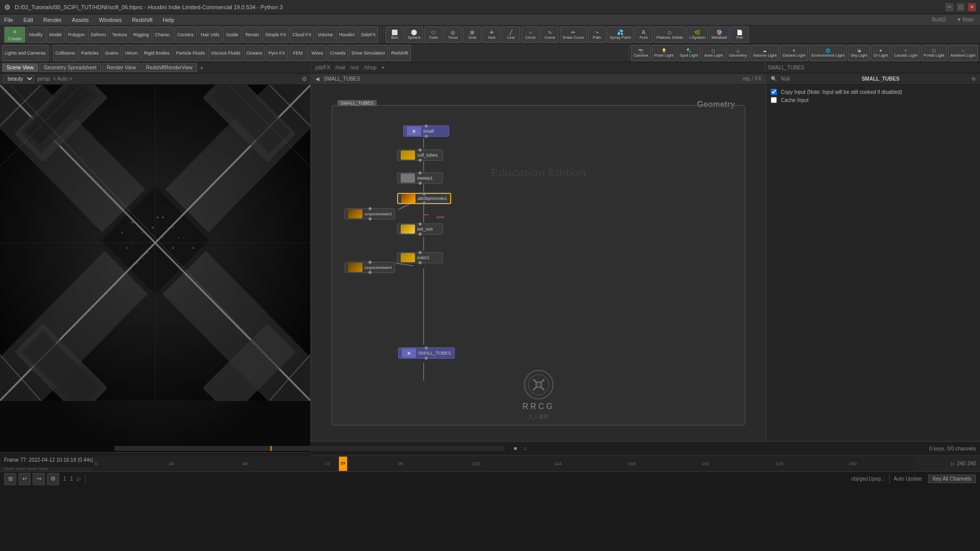 This screenshot has width=980, height=551. I want to click on terrain-tab: Terrain, so click(252, 35).